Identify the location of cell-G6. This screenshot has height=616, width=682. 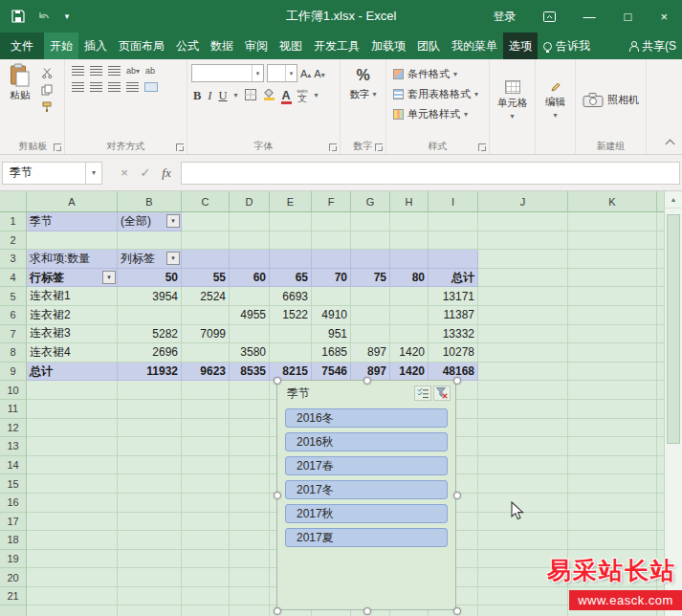
(371, 316).